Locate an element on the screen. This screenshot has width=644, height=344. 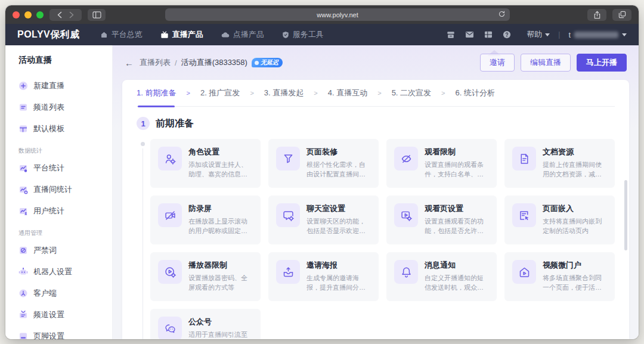
tab-promotion: 2. 推广宣发 is located at coordinates (220, 93).